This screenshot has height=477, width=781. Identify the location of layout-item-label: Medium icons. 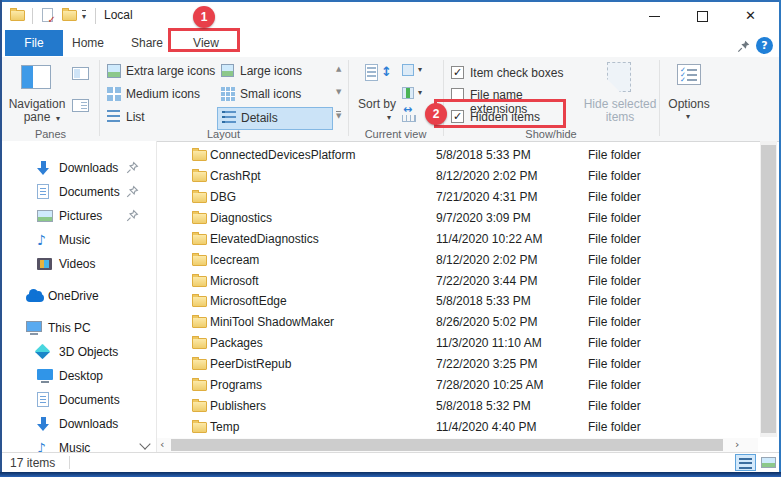
(163, 94).